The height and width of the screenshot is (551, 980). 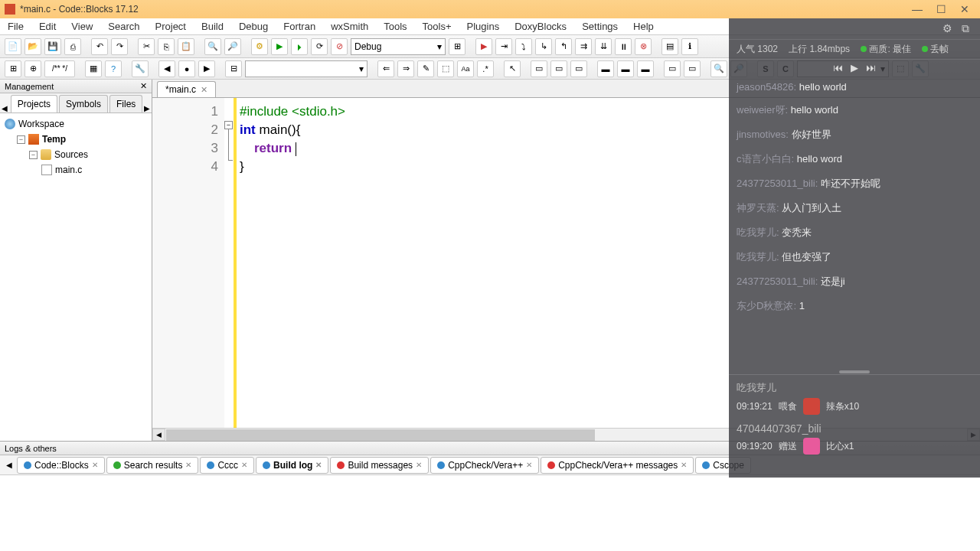 I want to click on menu-toolsplus: Tools+, so click(x=437, y=26).